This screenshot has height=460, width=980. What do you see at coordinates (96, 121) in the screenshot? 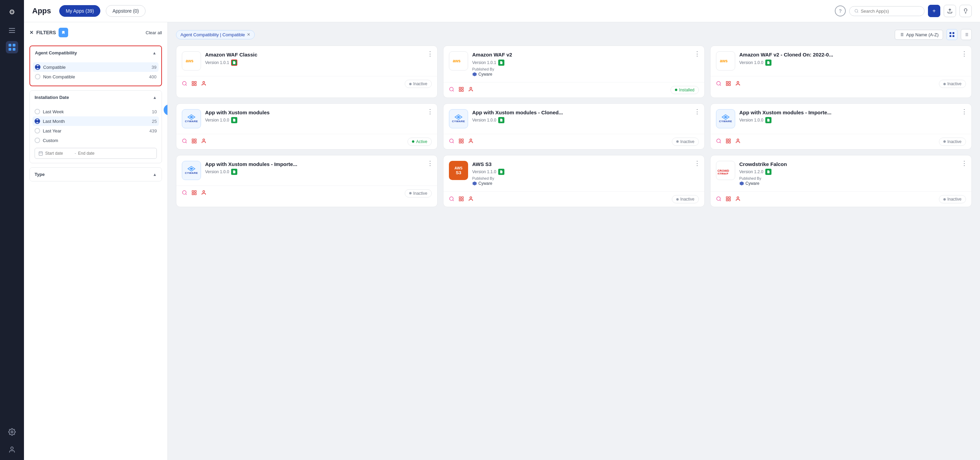
I see `filter-option-last-month: Last Month 25` at bounding box center [96, 121].